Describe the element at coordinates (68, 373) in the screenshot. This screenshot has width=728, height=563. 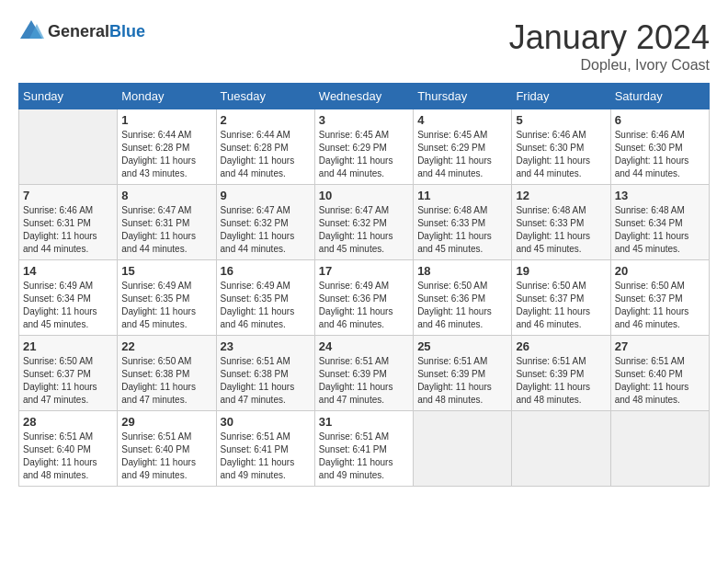
I see `cell-w4-d1: 21Sunrise: 6:50 AMSunset: 6:37 PMDayligh…` at that location.